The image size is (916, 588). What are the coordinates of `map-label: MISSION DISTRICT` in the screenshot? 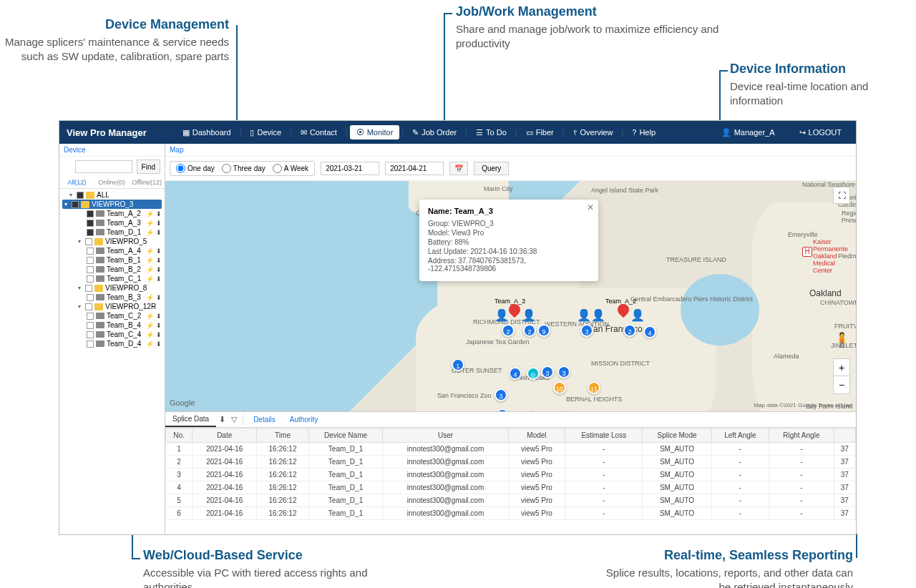 It's located at (620, 363).